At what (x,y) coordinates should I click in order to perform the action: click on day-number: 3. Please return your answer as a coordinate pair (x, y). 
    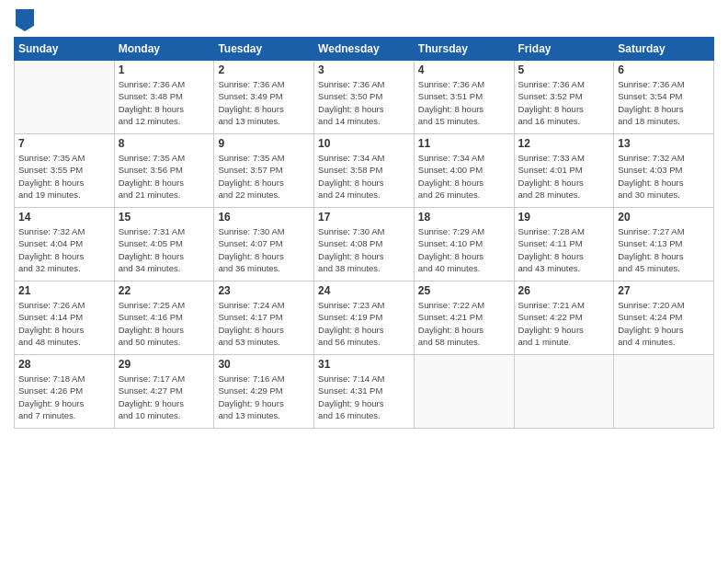
    Looking at the image, I should click on (364, 70).